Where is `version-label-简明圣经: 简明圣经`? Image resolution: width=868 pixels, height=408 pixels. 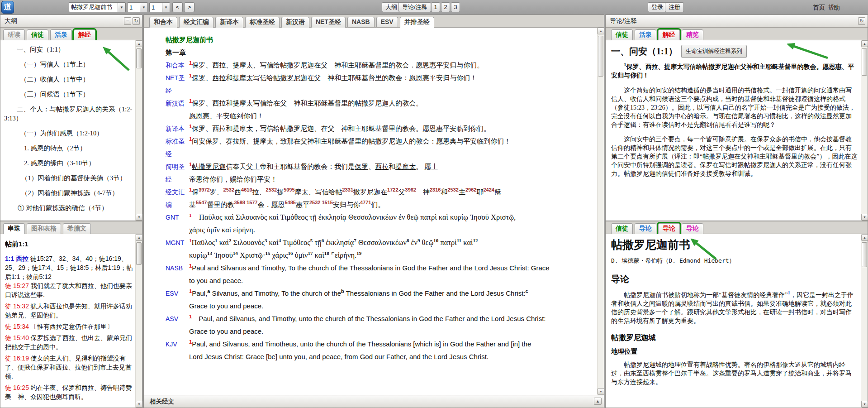 version-label-简明圣经: 简明圣经 is located at coordinates (177, 173).